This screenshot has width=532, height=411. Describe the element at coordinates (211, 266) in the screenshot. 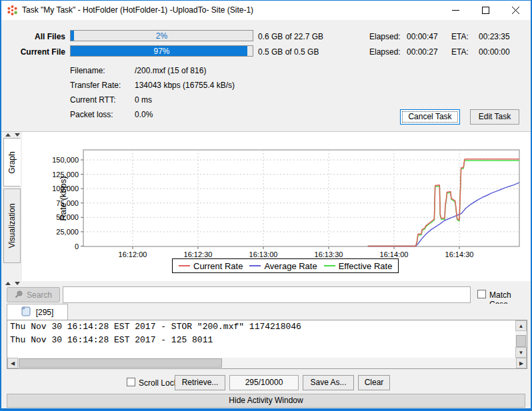

I see `legend-item: Current Rate` at that location.